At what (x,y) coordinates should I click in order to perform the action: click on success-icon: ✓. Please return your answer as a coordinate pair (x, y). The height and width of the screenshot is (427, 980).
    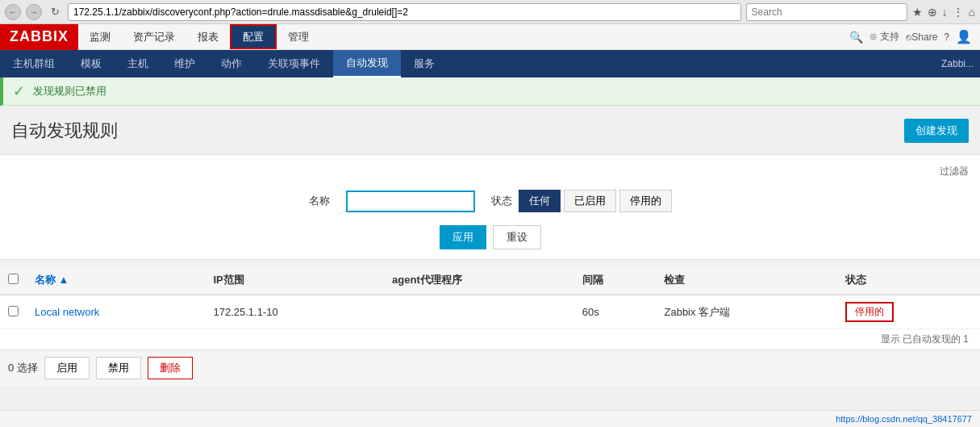
    Looking at the image, I should click on (19, 91).